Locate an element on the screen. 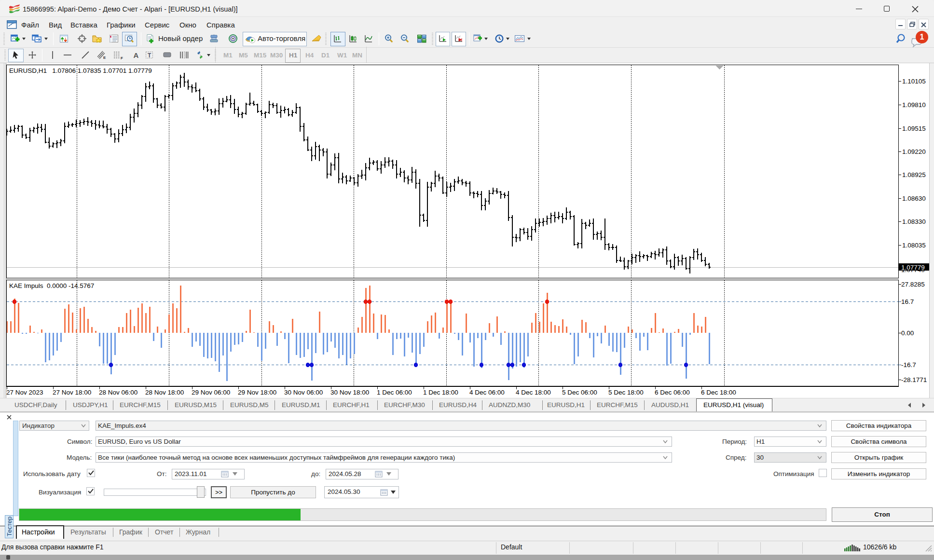  svg-text: 1 Dec 06:00 is located at coordinates (395, 393).